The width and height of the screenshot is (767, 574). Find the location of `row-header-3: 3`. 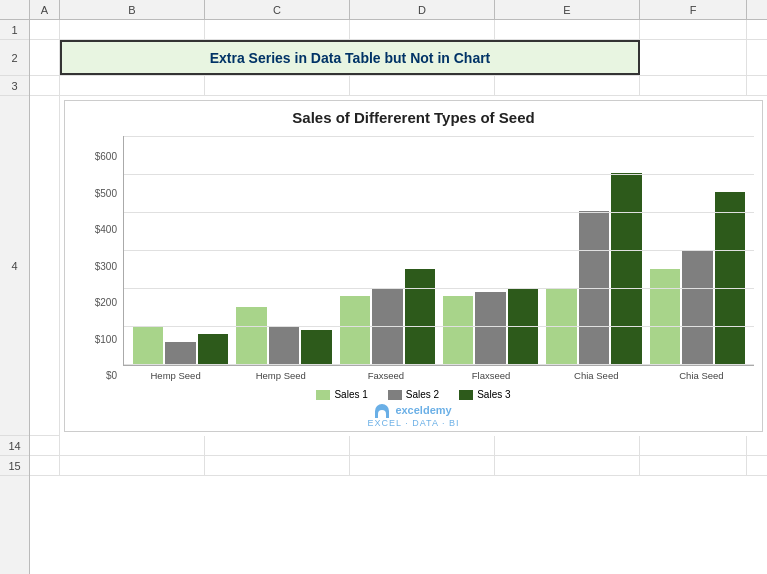

row-header-3: 3 is located at coordinates (14, 86).